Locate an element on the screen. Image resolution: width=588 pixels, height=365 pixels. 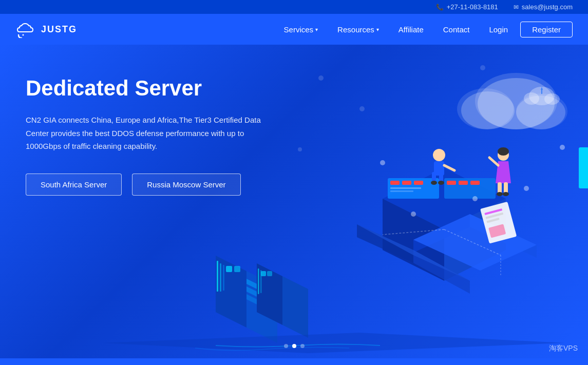
nav-link-affiliate: Affiliate is located at coordinates (411, 30).